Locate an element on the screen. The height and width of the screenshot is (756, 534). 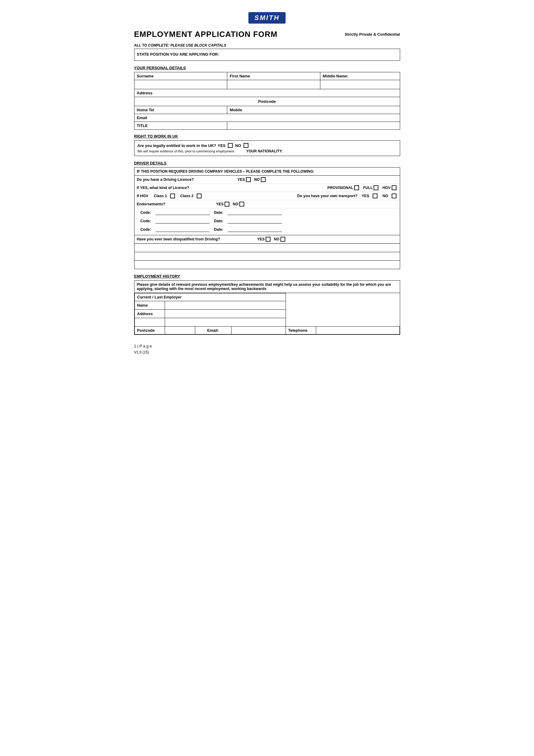
title-label: TITLE is located at coordinates (181, 126).